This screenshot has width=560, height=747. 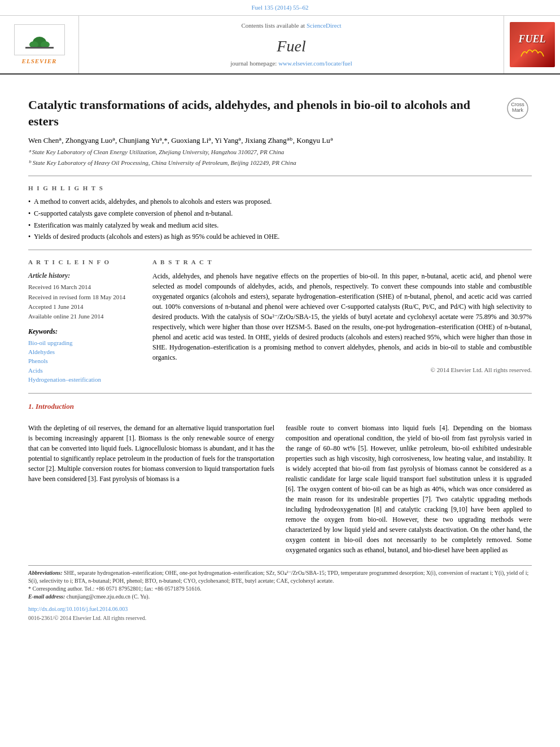 What do you see at coordinates (280, 226) in the screenshot?
I see `highlight-item-3: Esterification was mainly catalyzed by w…` at bounding box center [280, 226].